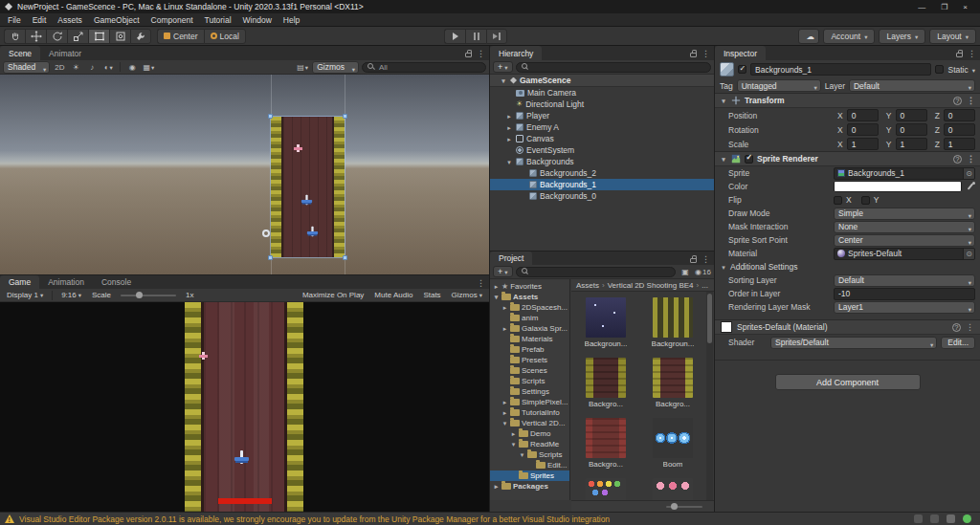  Describe the element at coordinates (530, 287) in the screenshot. I see `folder-item: Favorites` at that location.